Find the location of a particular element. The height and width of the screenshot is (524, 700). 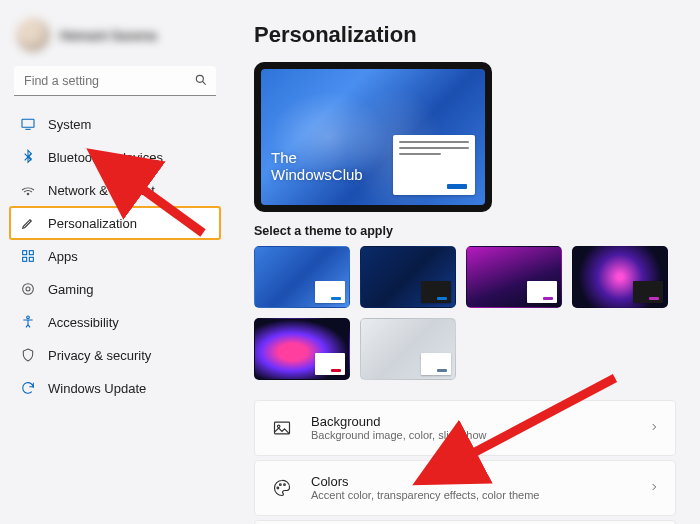

update-icon is located at coordinates (28, 388).